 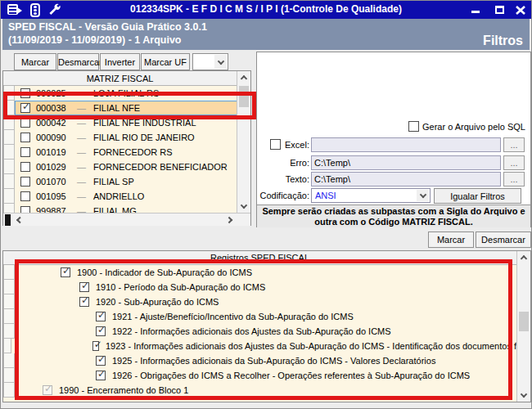 What do you see at coordinates (157, 302) in the screenshot?
I see `tree-item-label: 1920 - Sub-Apuração do ICMS` at bounding box center [157, 302].